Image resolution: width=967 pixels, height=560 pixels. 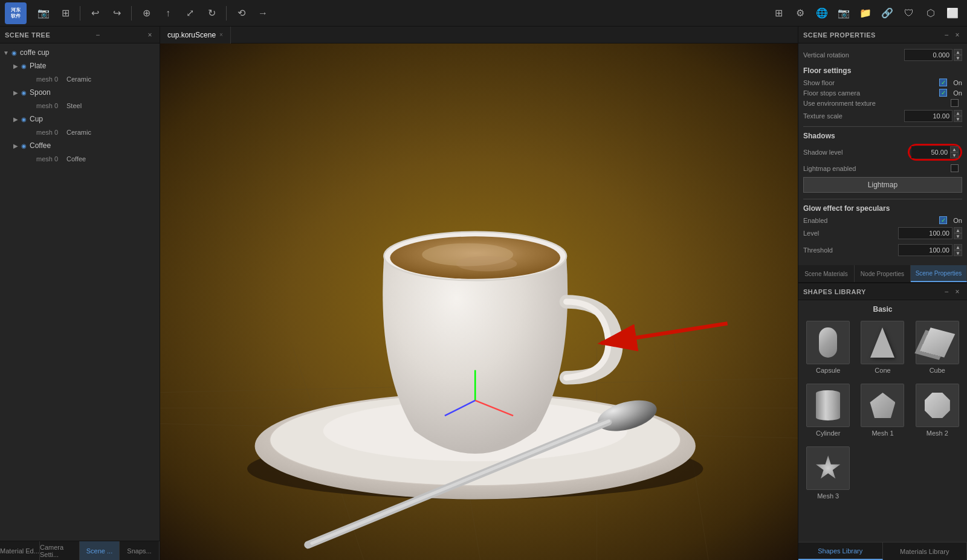 What do you see at coordinates (828, 473) in the screenshot?
I see `shape-item-mesh3: Mesh 3` at bounding box center [828, 473].